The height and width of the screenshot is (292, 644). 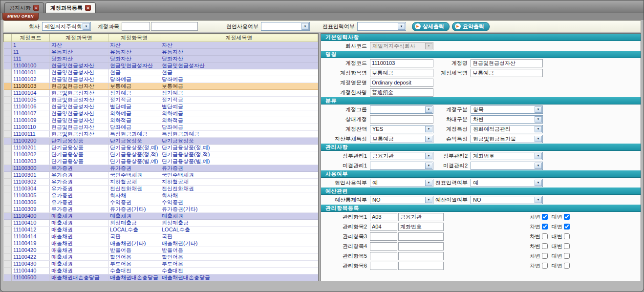 What do you see at coordinates (70, 8) in the screenshot?
I see `tab-account-registration: 계정과목등록 ×` at bounding box center [70, 8].